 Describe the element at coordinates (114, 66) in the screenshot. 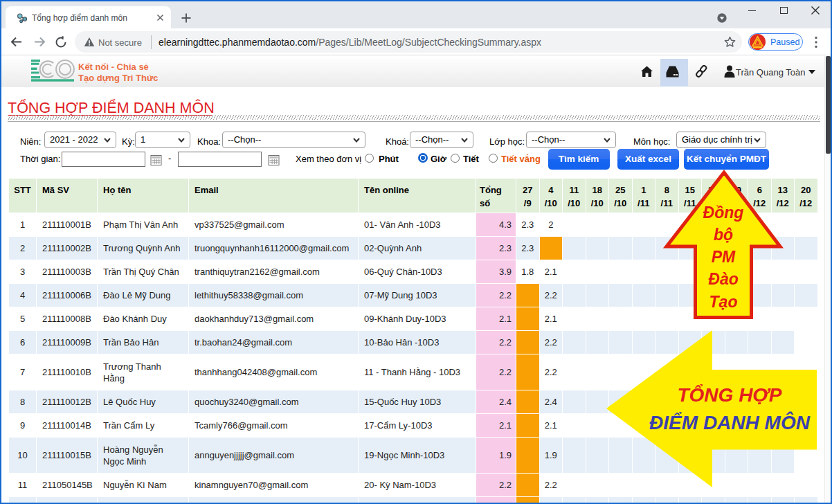

I see `svg-text: Kết nối - Chia sẻ` at that location.